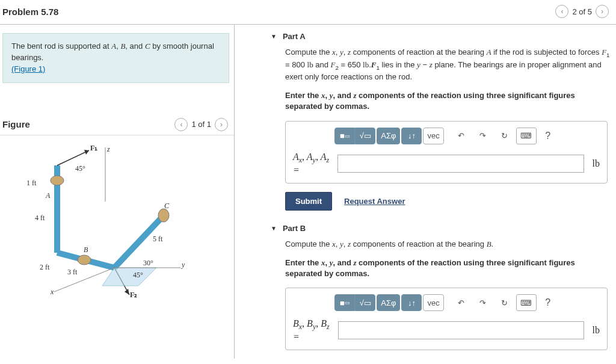  I want to click on submit-button-a: Submit, so click(309, 201).